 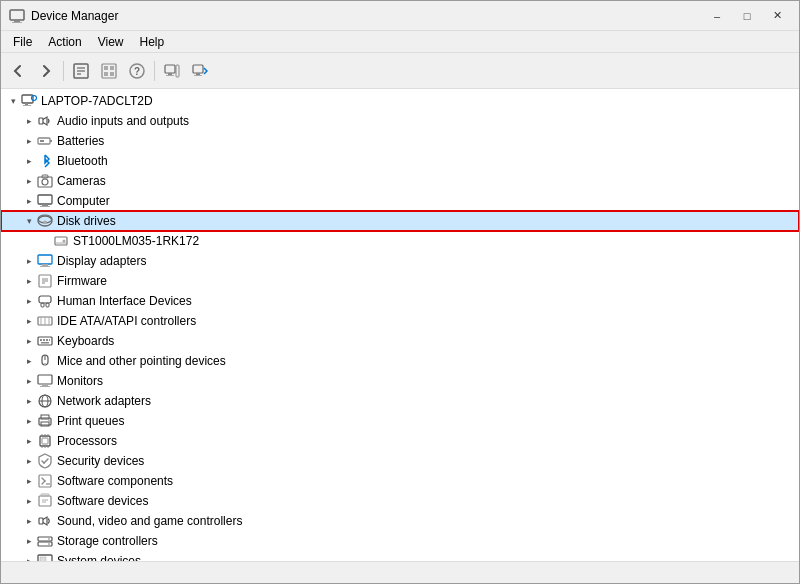 I want to click on system-expand-arrow, so click(x=29, y=557).